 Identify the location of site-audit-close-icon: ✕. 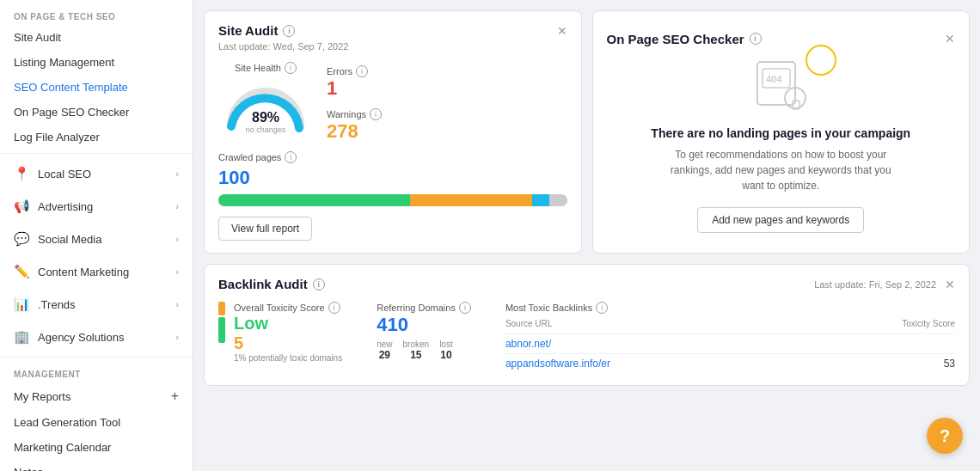
(562, 31).